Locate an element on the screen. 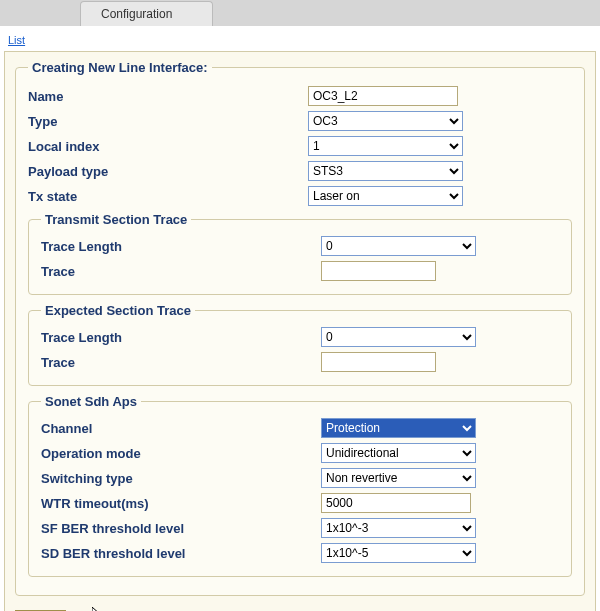 This screenshot has width=600, height=611. exp-trace-label: Trace is located at coordinates (181, 362).